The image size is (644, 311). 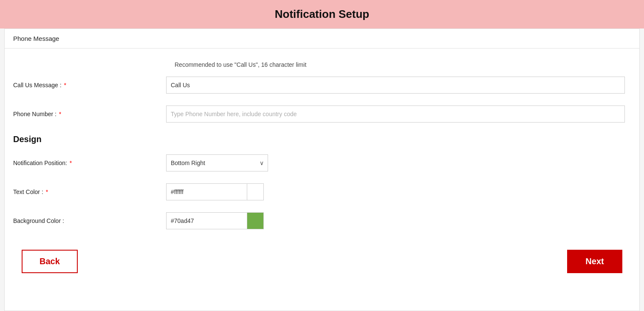 What do you see at coordinates (206, 192) in the screenshot?
I see `text-color-input` at bounding box center [206, 192].